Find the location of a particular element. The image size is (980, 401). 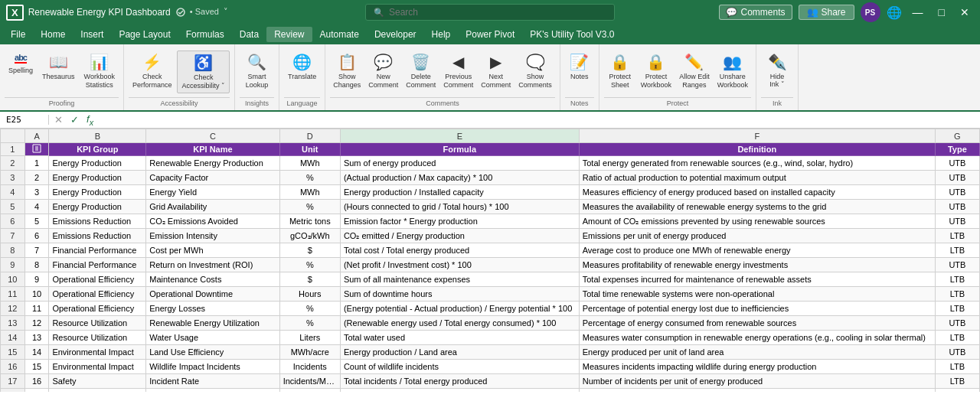

cell-e2: Sum of energy produced is located at coordinates (459, 164).